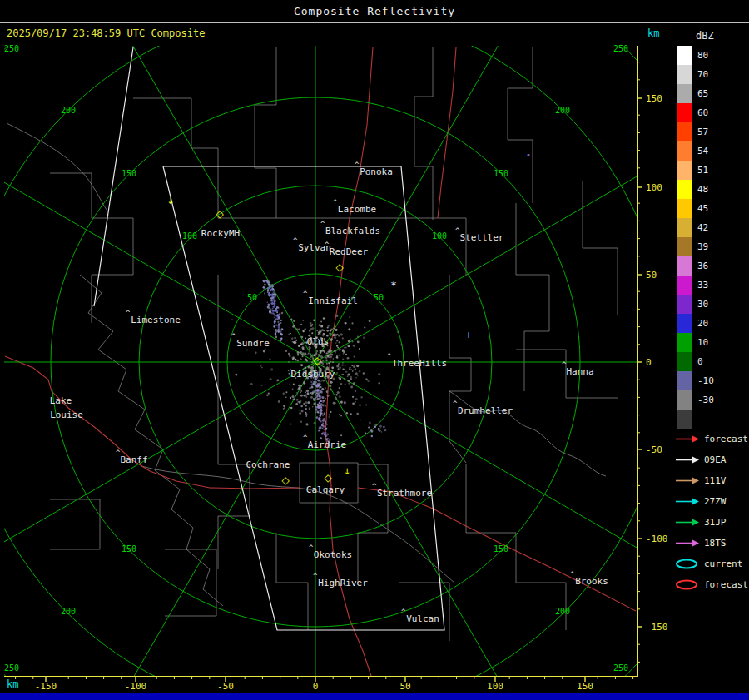 Image resolution: width=749 pixels, height=700 pixels. I want to click on dbz-scale-entry: 36, so click(711, 266).